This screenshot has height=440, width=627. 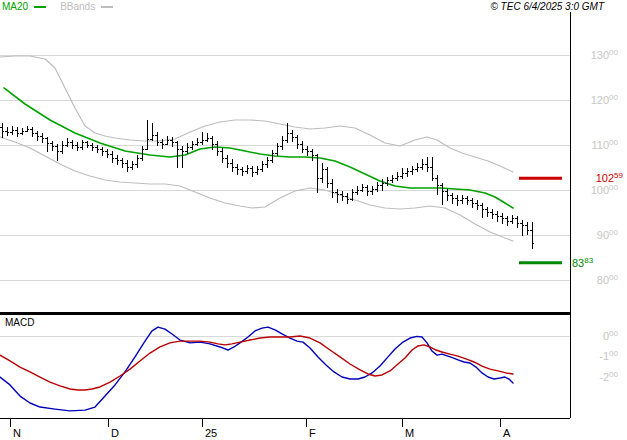 I want to click on axis-tick-label: -100, so click(x=608, y=356).